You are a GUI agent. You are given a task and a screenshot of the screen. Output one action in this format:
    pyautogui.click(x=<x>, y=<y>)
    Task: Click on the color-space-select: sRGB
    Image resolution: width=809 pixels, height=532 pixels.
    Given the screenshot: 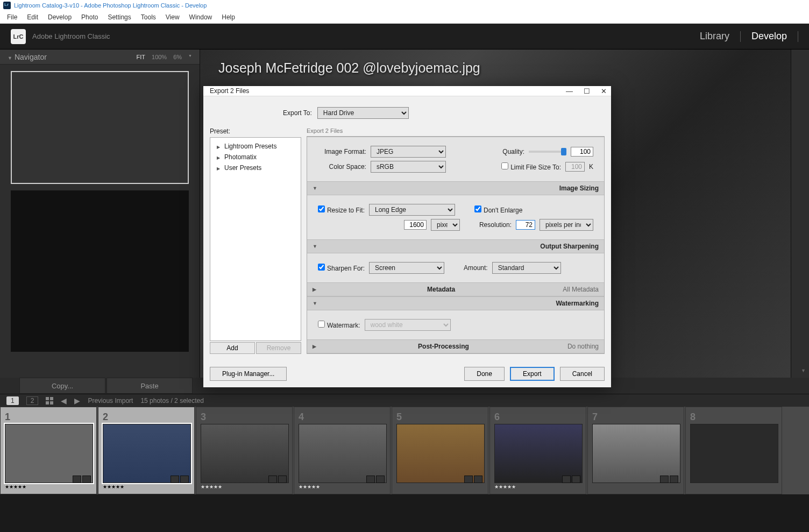 What is the action you would take?
    pyautogui.click(x=408, y=167)
    